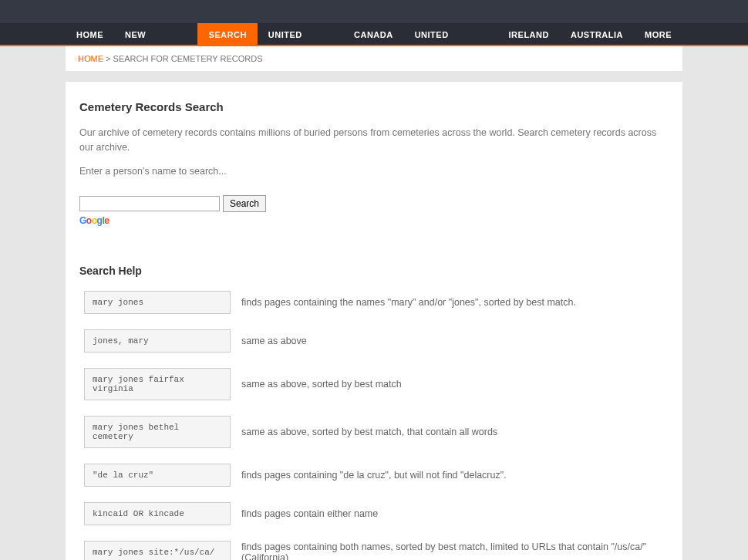  What do you see at coordinates (157, 475) in the screenshot?
I see `help-example: "de la cruz"` at bounding box center [157, 475].